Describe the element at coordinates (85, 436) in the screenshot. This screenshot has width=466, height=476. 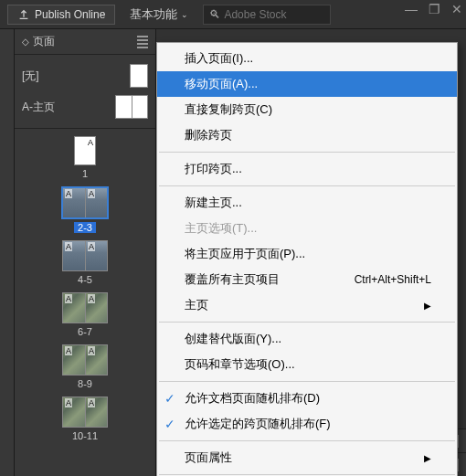
I see `page-number-label: 10-11` at that location.